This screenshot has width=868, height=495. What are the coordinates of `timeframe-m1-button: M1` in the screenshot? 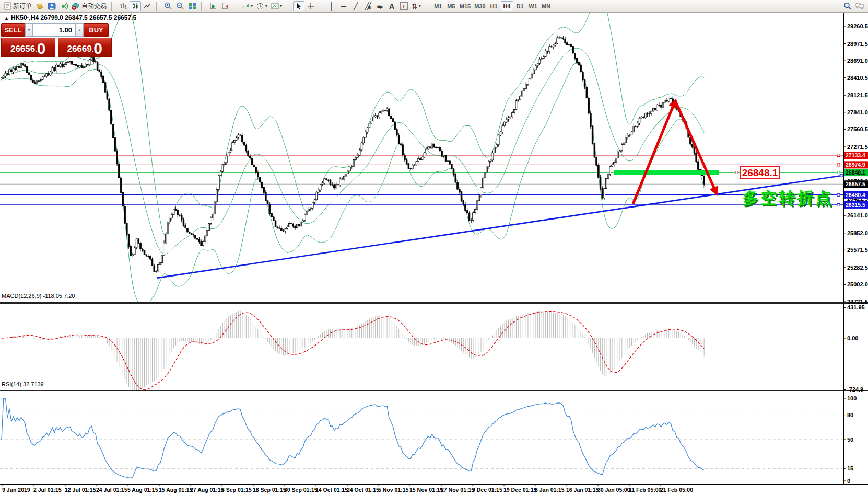 It's located at (438, 6).